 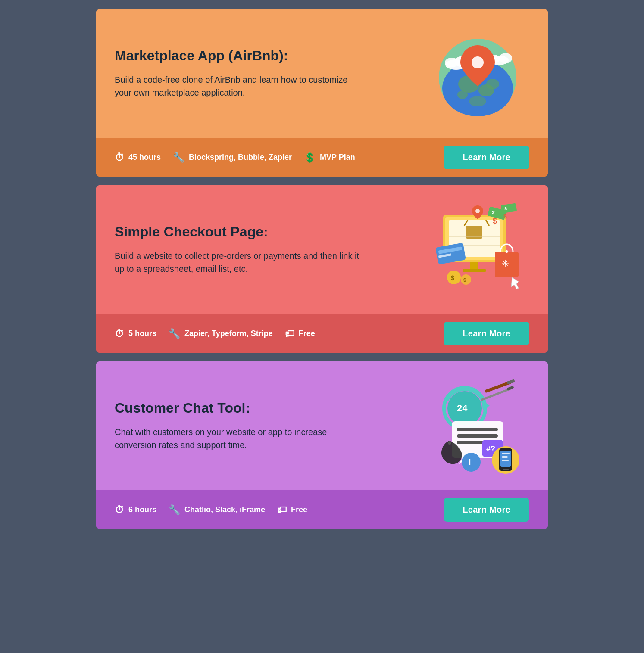 I want to click on checkout-card-description: Build a website to collect pre-orders or…, so click(x=240, y=262).